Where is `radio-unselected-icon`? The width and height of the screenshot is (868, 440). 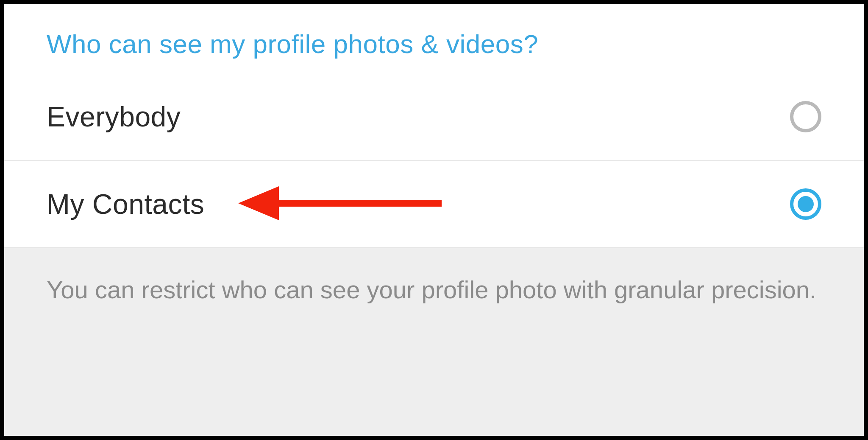
radio-unselected-icon is located at coordinates (806, 117).